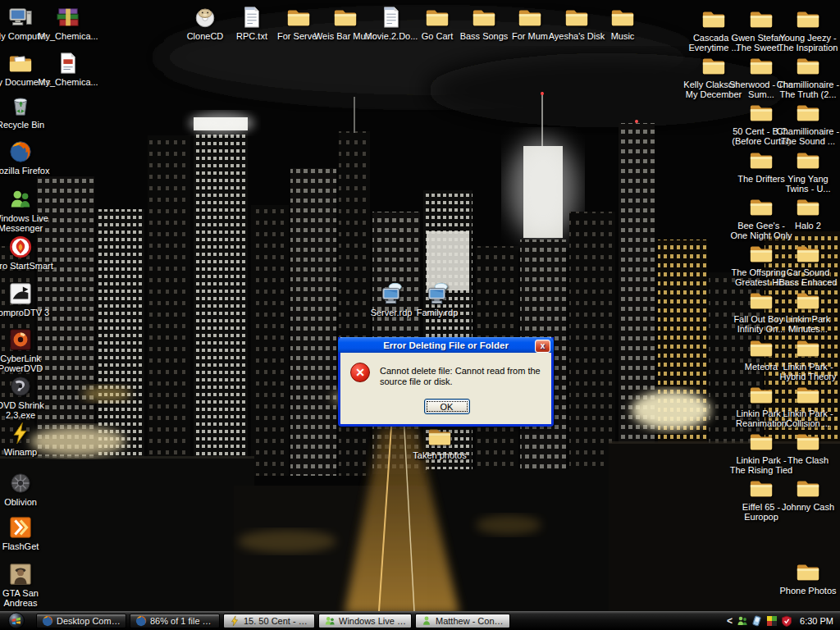 This screenshot has height=630, width=840. Describe the element at coordinates (26, 598) in the screenshot. I see `desktop-icon-label: GTA San Andreas` at that location.